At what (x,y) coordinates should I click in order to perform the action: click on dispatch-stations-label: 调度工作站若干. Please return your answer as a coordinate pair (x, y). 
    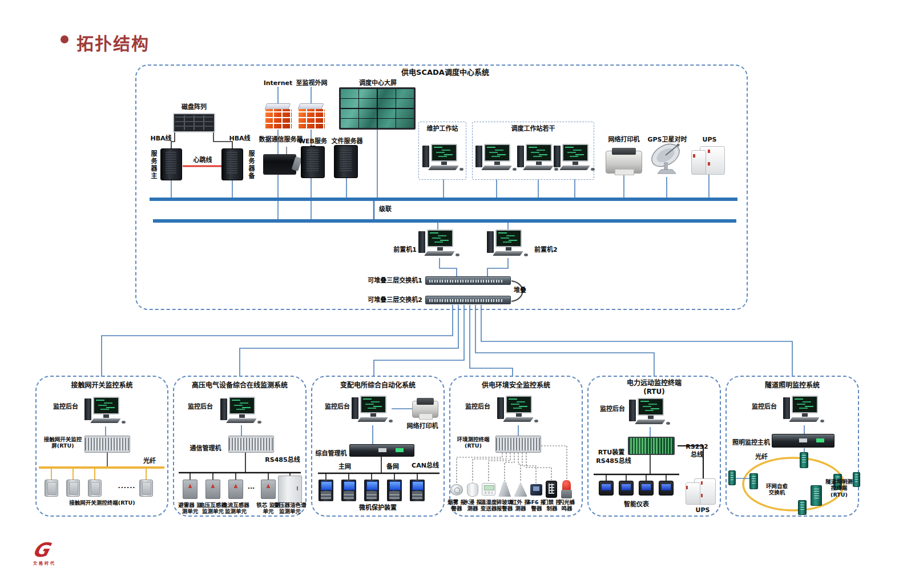
    Looking at the image, I should click on (533, 129).